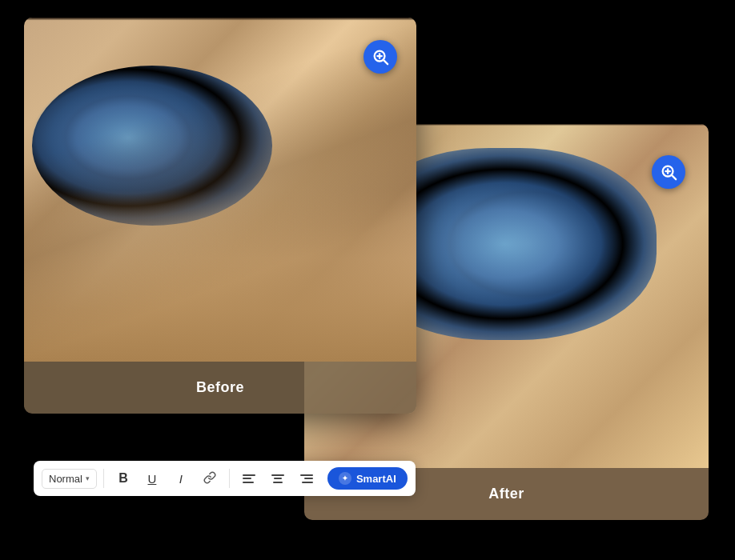 Image resolution: width=735 pixels, height=560 pixels. Describe the element at coordinates (220, 387) in the screenshot. I see `before-label-bar: Before` at that location.